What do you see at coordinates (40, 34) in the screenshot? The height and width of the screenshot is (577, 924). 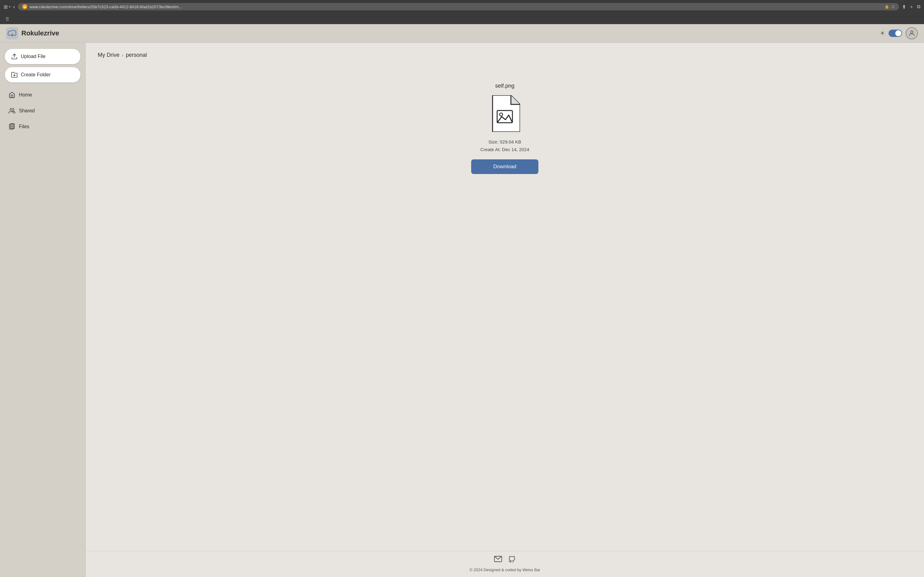 I see `app-title: Rokulezrive` at bounding box center [40, 34].